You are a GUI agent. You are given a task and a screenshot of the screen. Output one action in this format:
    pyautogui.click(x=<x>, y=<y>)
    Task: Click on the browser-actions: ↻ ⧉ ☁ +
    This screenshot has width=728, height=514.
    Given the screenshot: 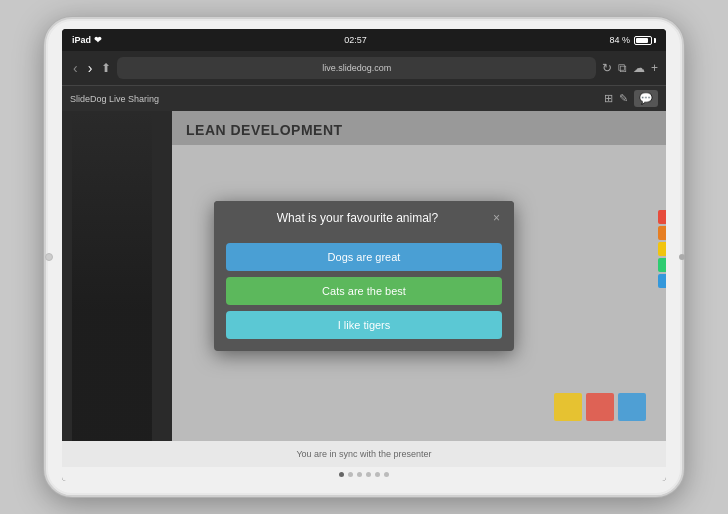 What is the action you would take?
    pyautogui.click(x=630, y=68)
    